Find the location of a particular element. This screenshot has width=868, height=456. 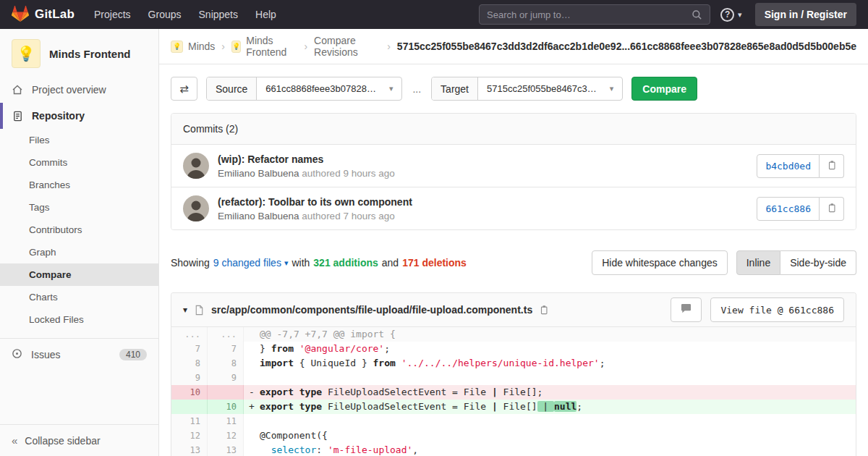

help-dropdown: ? ▾ is located at coordinates (731, 14).